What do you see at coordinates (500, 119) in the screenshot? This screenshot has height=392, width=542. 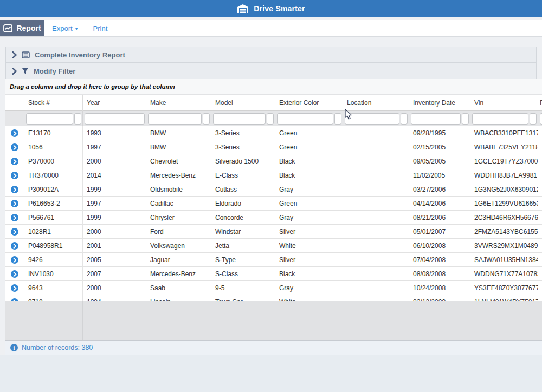 I see `filter-input-vin` at bounding box center [500, 119].